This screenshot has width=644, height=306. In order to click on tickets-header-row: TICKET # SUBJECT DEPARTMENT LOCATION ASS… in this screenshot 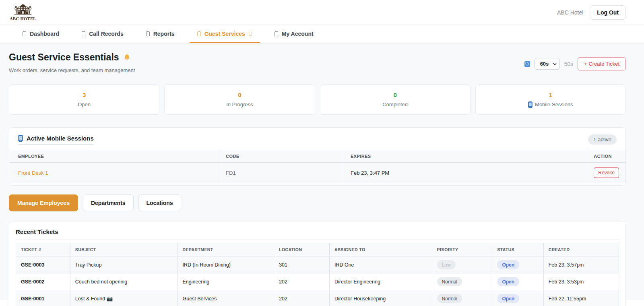, I will do `click(318, 250)`.